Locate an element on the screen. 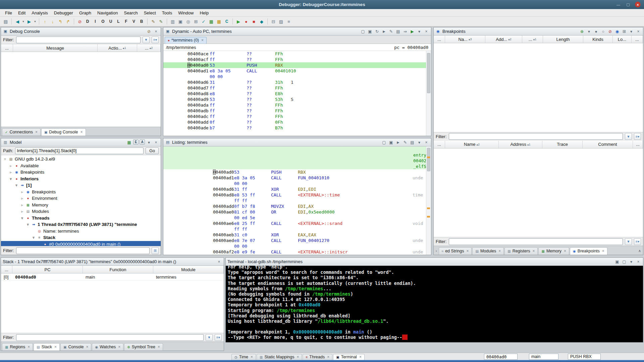  column-header: Address▴1 is located at coordinates (521, 144).